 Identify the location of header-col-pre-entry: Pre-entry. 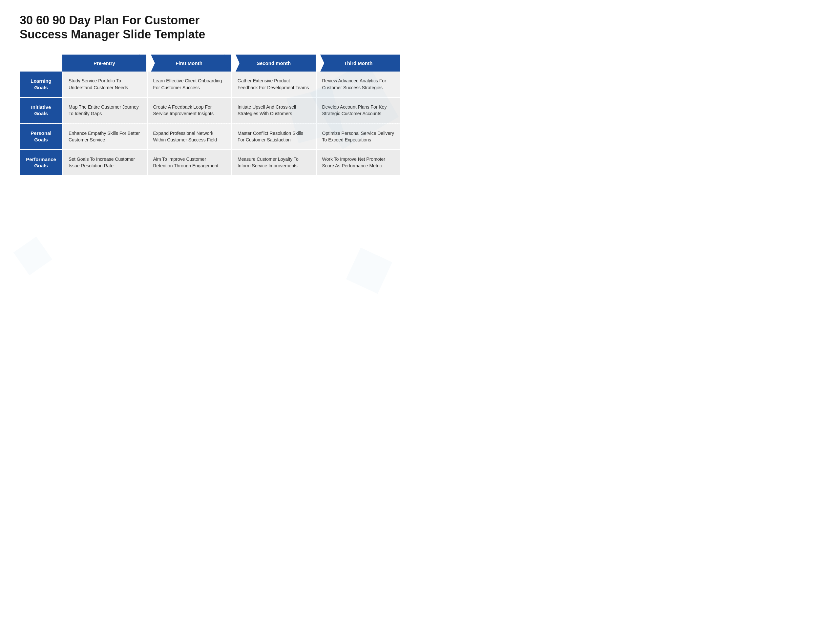
(104, 63).